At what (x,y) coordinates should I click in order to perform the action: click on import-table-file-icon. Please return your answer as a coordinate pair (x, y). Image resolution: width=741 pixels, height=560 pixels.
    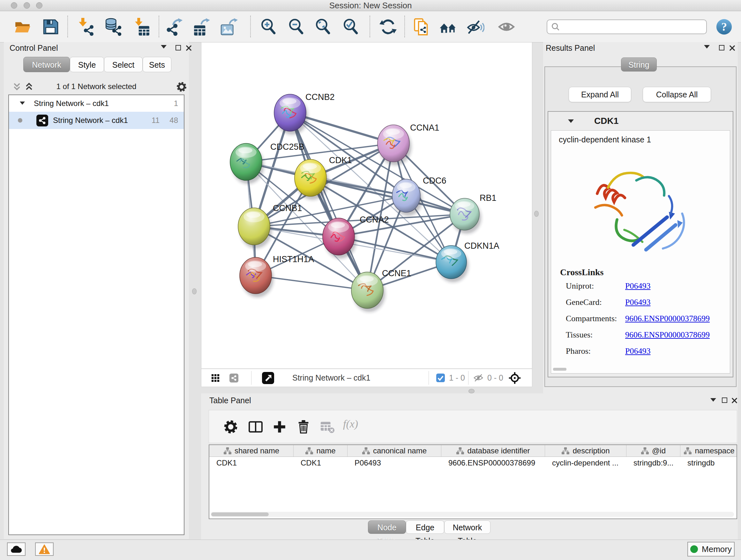
    Looking at the image, I should click on (141, 27).